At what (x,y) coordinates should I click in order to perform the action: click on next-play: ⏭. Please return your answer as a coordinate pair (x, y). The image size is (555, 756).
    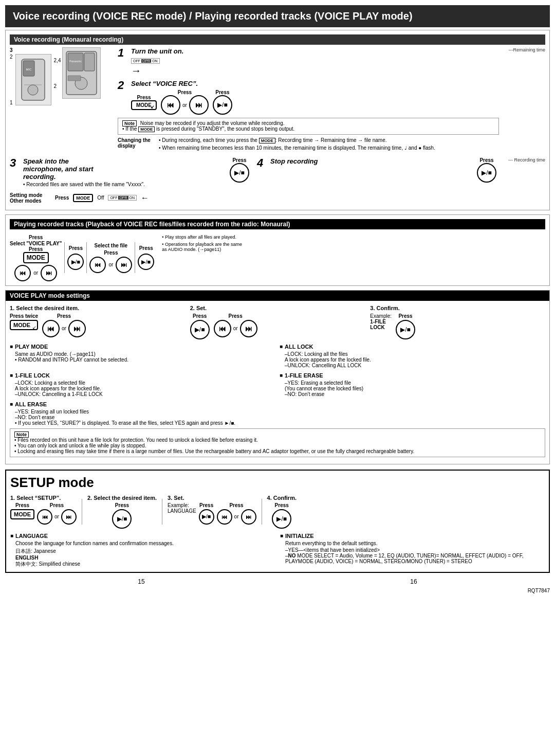
    Looking at the image, I should click on (49, 273).